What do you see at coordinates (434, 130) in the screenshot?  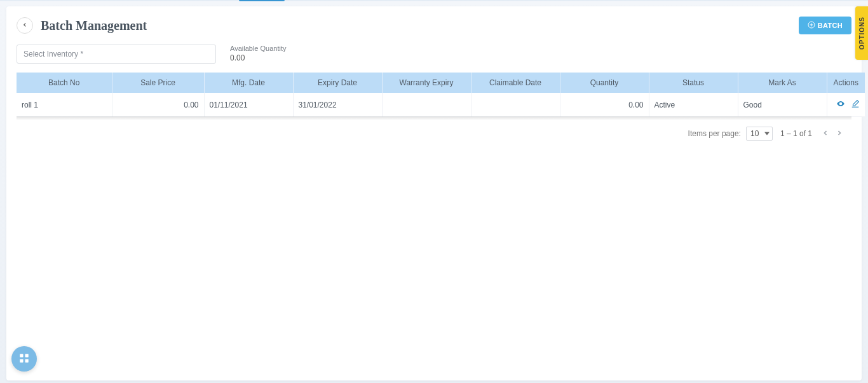 I see `pagination: Items per page: 10 1 – 1 of 1` at bounding box center [434, 130].